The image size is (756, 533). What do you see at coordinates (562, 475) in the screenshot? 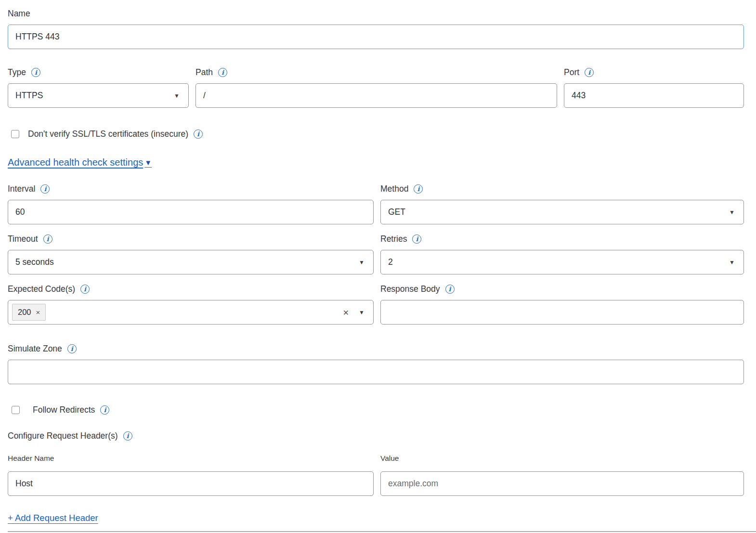
I see `header-value-field: Value` at bounding box center [562, 475].